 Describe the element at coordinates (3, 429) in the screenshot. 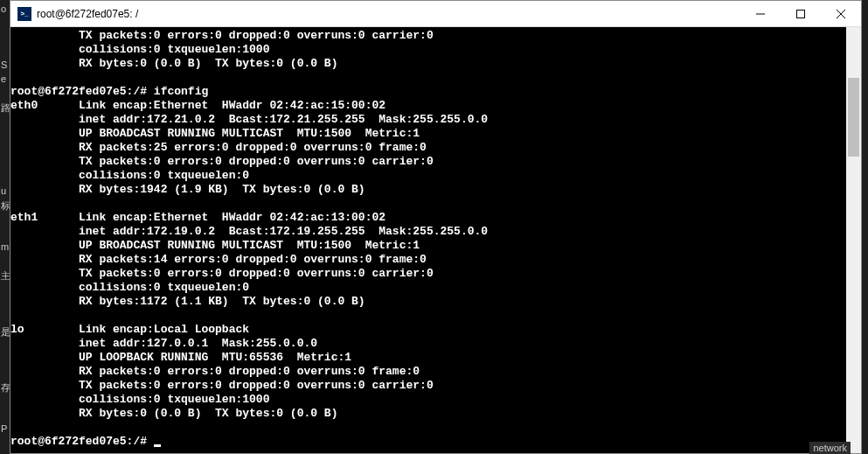

I see `bg-text-fragment: P` at that location.